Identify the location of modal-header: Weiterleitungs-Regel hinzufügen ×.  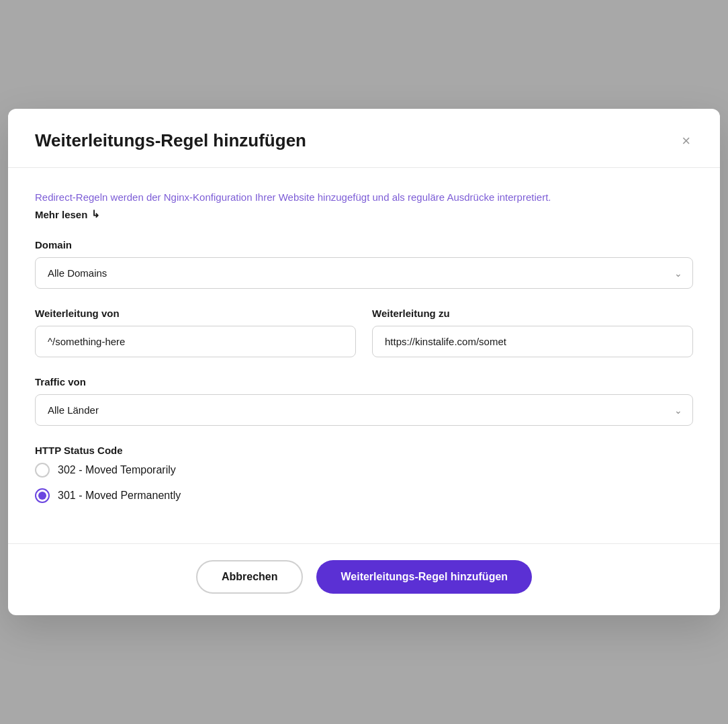
(364, 138).